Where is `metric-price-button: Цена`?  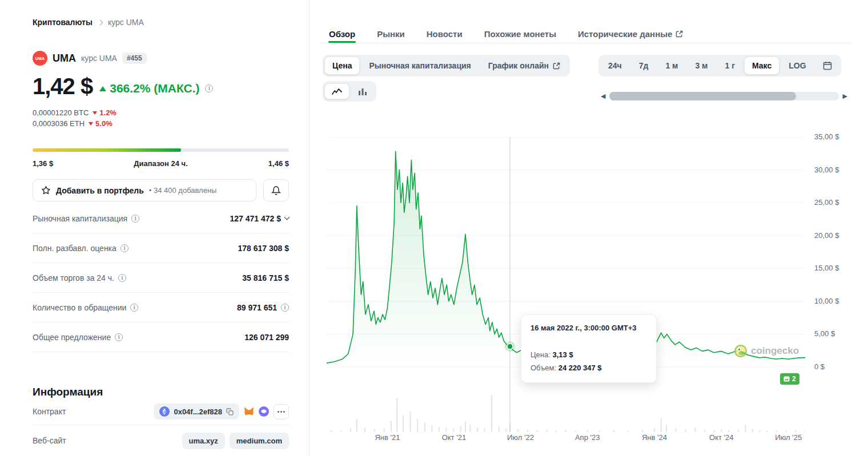
metric-price-button: Цена is located at coordinates (342, 66).